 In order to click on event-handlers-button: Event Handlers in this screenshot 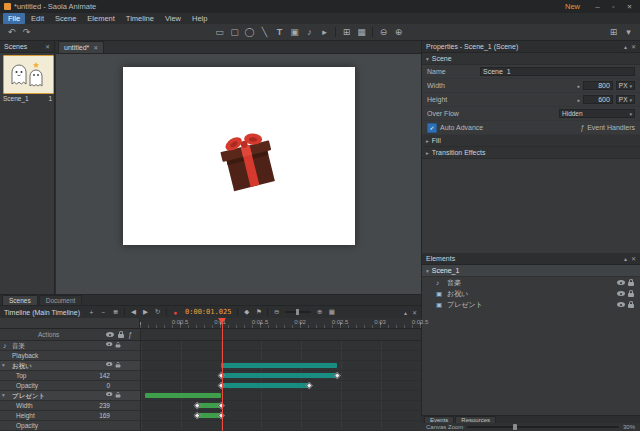, I will do `click(611, 128)`.